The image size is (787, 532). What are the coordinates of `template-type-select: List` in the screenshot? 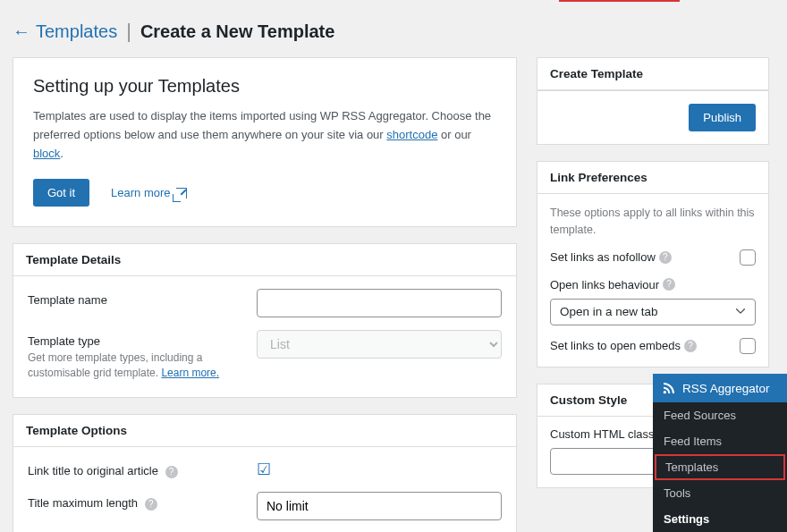 It's located at (379, 344).